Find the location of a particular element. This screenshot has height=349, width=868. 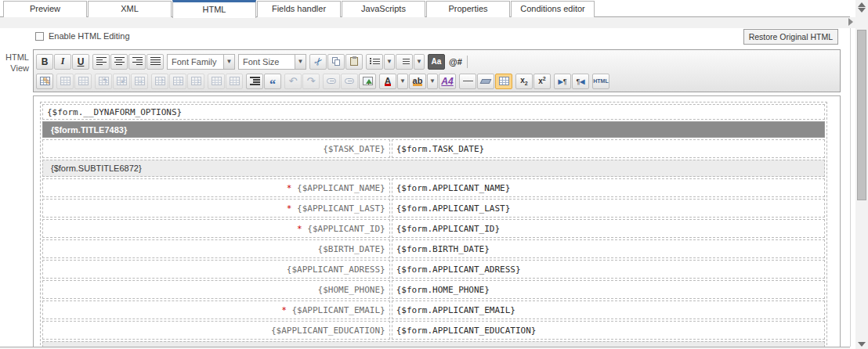

field-value-cell: {$form.APPLICANT_EMAIL} is located at coordinates (608, 310).